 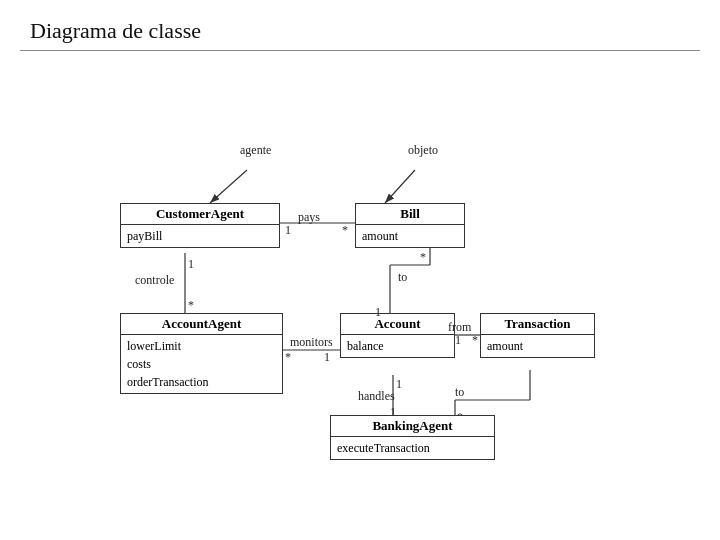 I want to click on transaction-amount: amount, so click(x=538, y=346).